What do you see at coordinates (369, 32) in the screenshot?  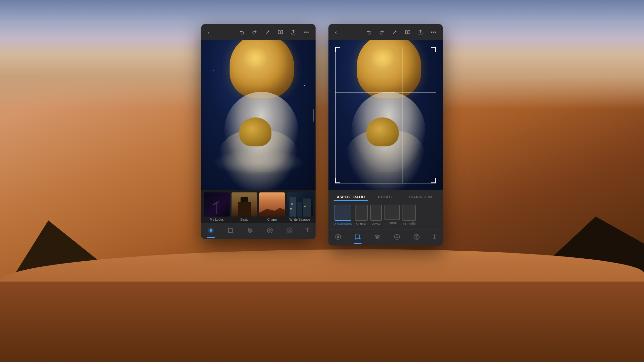 I see `right-undo-button` at bounding box center [369, 32].